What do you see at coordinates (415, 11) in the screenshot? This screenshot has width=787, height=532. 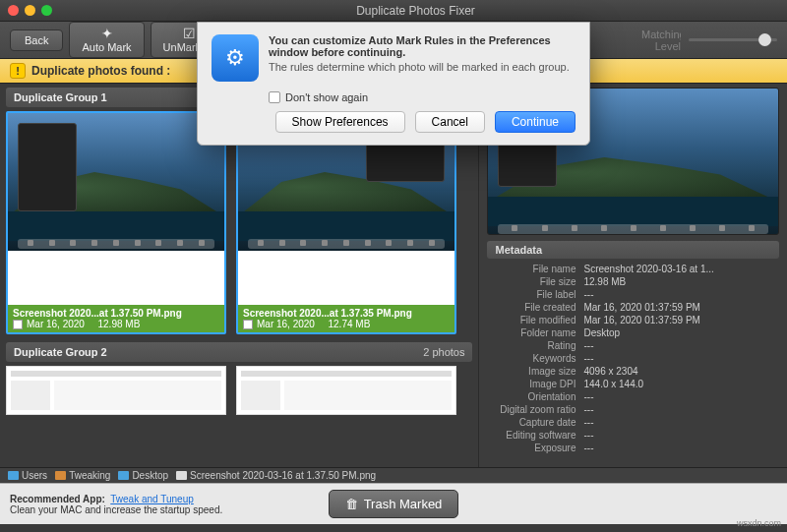 I see `app-title: Duplicate Photos Fixer` at bounding box center [415, 11].